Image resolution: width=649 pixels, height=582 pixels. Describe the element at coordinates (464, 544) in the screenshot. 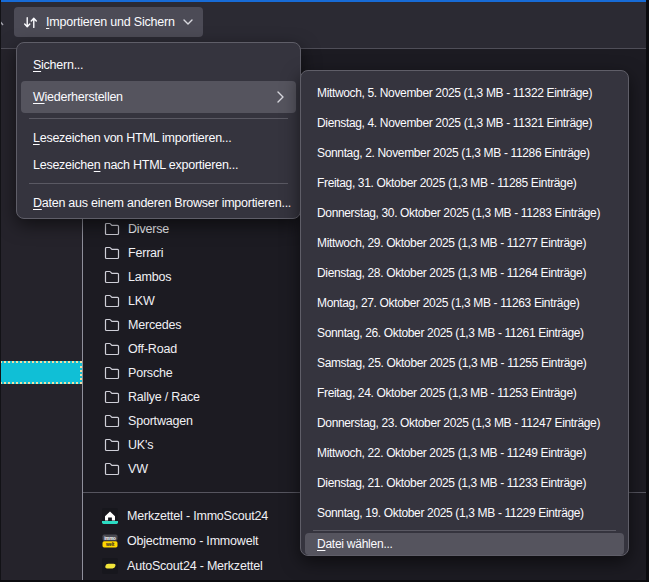

I see `menu-item-choose-file: Datei wählen...` at that location.